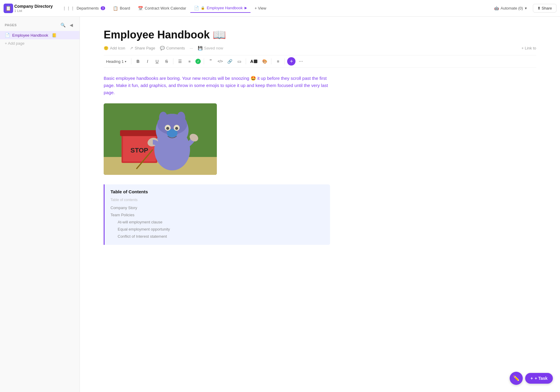 This screenshot has height=392, width=560. I want to click on formatting-toolbar: Heading 1 ▾ B I U S ☰ ≡ ✓ " </> 🔗 ▭ A 🎨, so click(320, 61).